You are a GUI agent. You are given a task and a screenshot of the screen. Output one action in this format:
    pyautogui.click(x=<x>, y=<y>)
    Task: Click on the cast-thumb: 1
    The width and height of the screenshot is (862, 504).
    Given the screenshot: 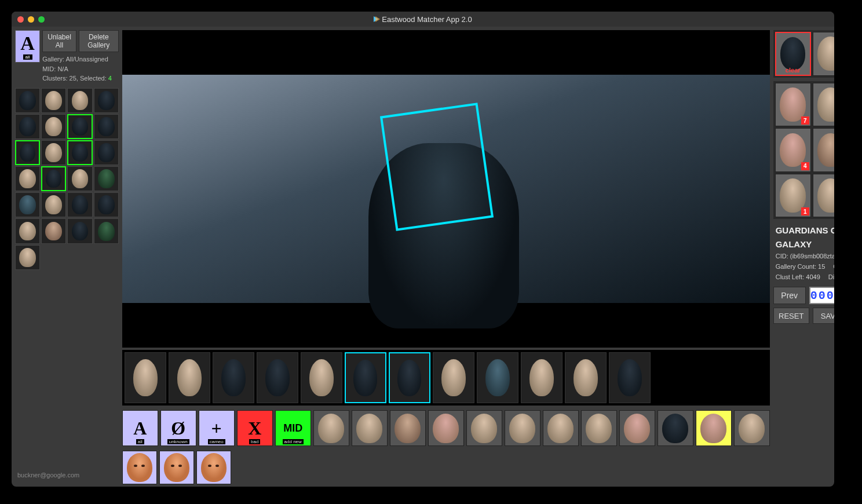 What is the action you would take?
    pyautogui.click(x=793, y=196)
    